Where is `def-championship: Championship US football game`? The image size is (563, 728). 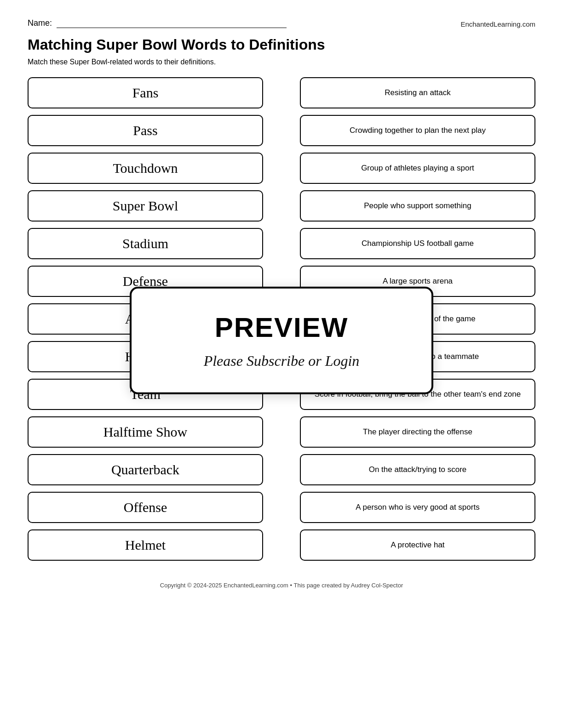 def-championship: Championship US football game is located at coordinates (418, 244).